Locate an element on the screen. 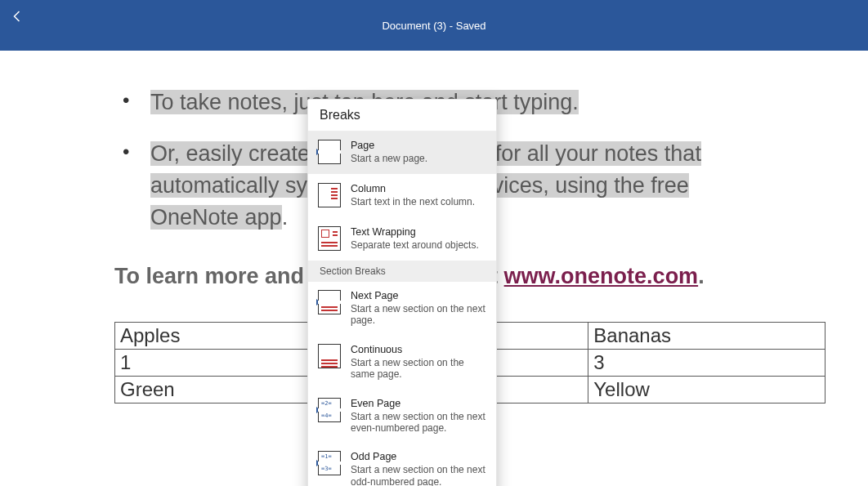 Image resolution: width=868 pixels, height=486 pixels. breaks-panel-title: Breaks is located at coordinates (402, 116).